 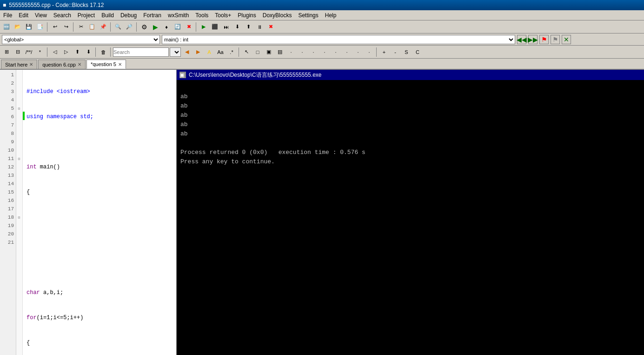 I want to click on step-next-btn: ⏭, so click(x=226, y=27).